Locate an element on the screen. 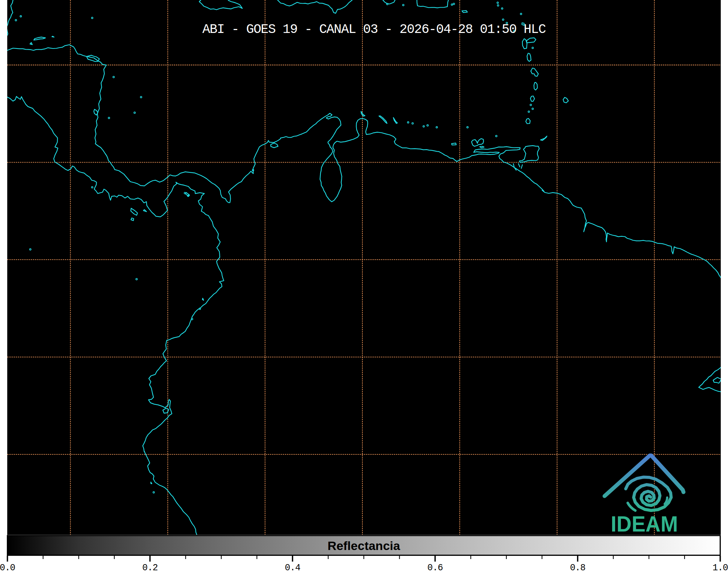 Image resolution: width=728 pixels, height=571 pixels. svg-text: 0.6 is located at coordinates (435, 567).